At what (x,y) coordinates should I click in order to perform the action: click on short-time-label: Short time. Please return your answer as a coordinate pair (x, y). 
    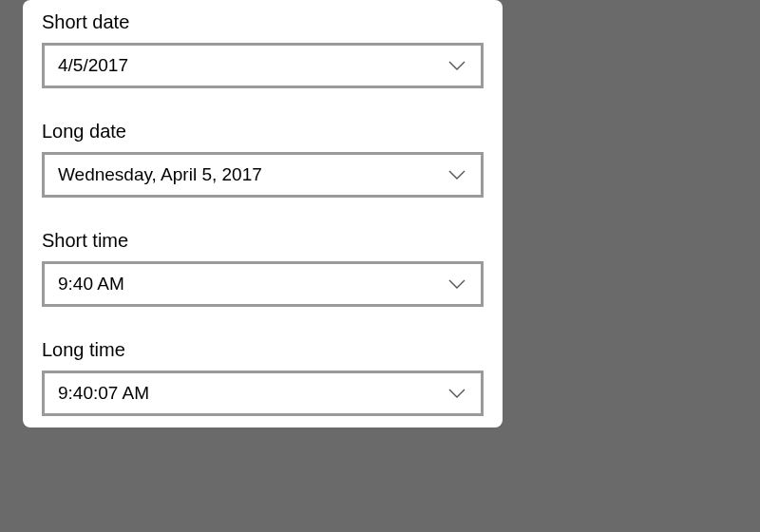
    Looking at the image, I should click on (262, 241).